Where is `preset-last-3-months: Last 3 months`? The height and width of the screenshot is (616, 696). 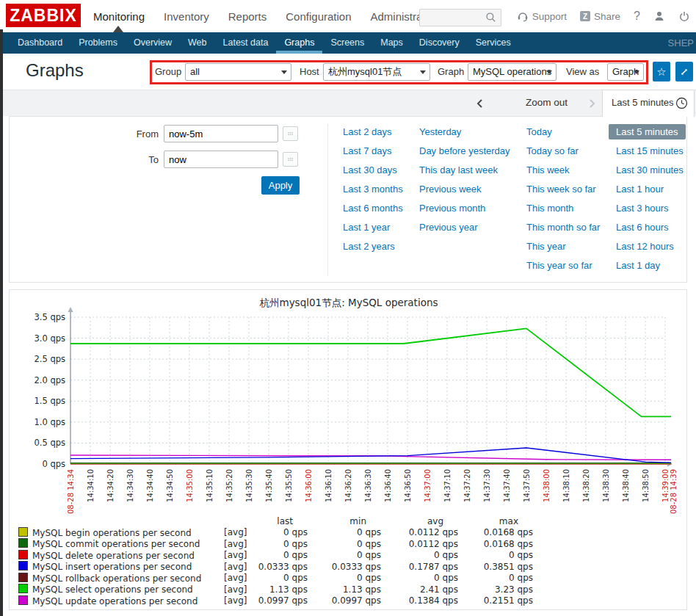
preset-last-3-months: Last 3 months is located at coordinates (373, 189).